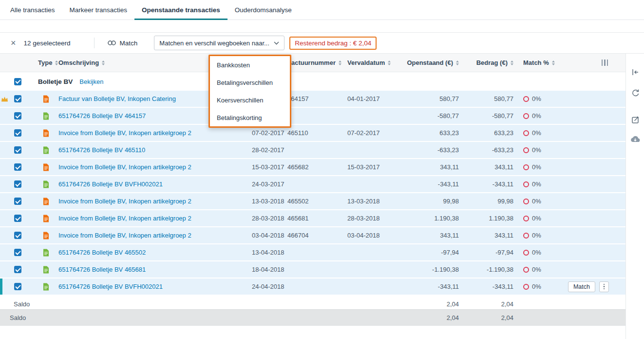  What do you see at coordinates (489, 99) in the screenshot?
I see `amount: 580,77` at bounding box center [489, 99].